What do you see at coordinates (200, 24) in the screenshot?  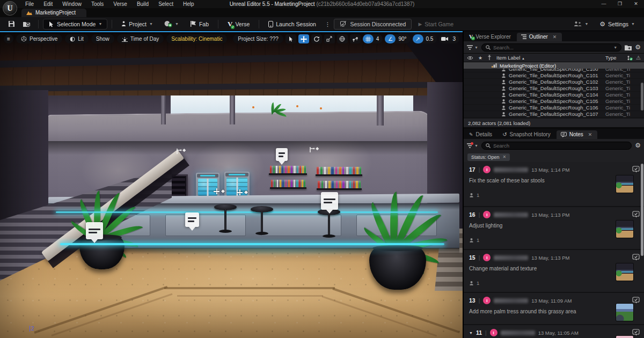 I see `fab-button: Fab` at bounding box center [200, 24].